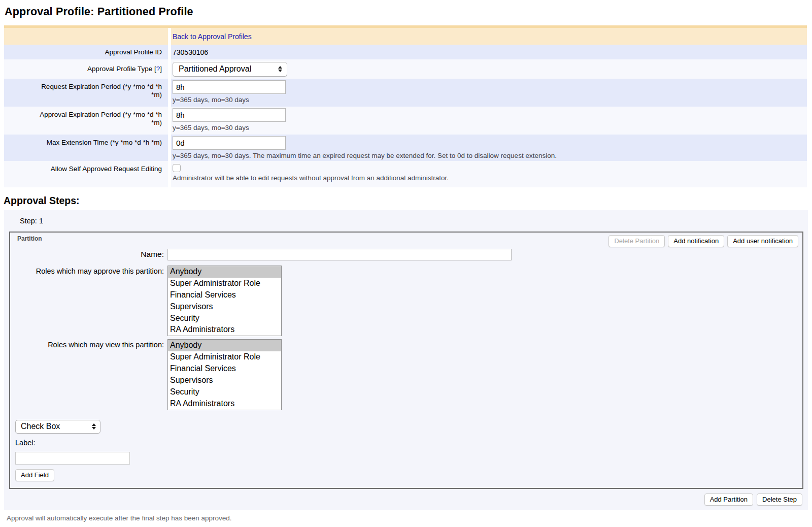  What do you see at coordinates (409, 443) in the screenshot?
I see `field-label-caption: Label:` at bounding box center [409, 443].